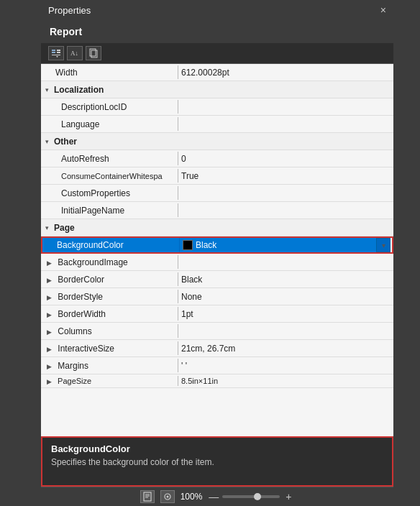  What do you see at coordinates (286, 297) in the screenshot?
I see `border-style-value: None` at bounding box center [286, 297].